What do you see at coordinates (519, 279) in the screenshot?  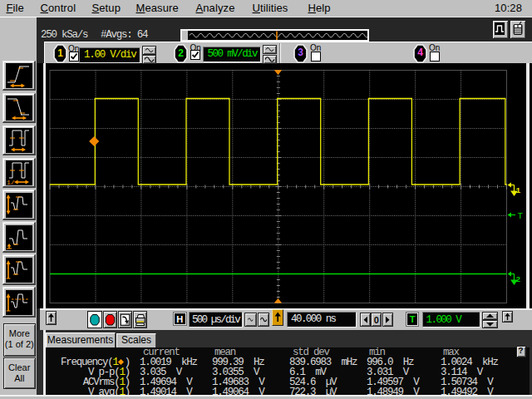 I see `svg-text: 2` at bounding box center [519, 279].